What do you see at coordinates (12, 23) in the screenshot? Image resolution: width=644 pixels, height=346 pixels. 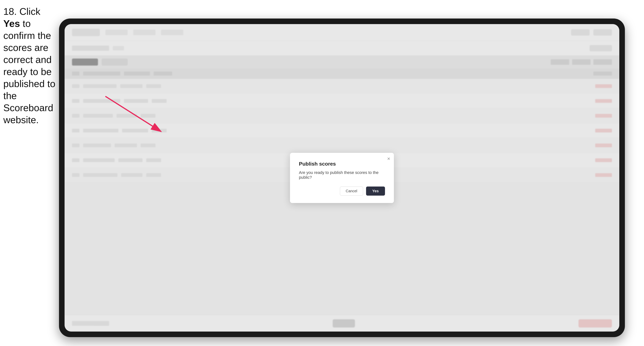 I see `instruction-bold: Yes` at bounding box center [12, 23].